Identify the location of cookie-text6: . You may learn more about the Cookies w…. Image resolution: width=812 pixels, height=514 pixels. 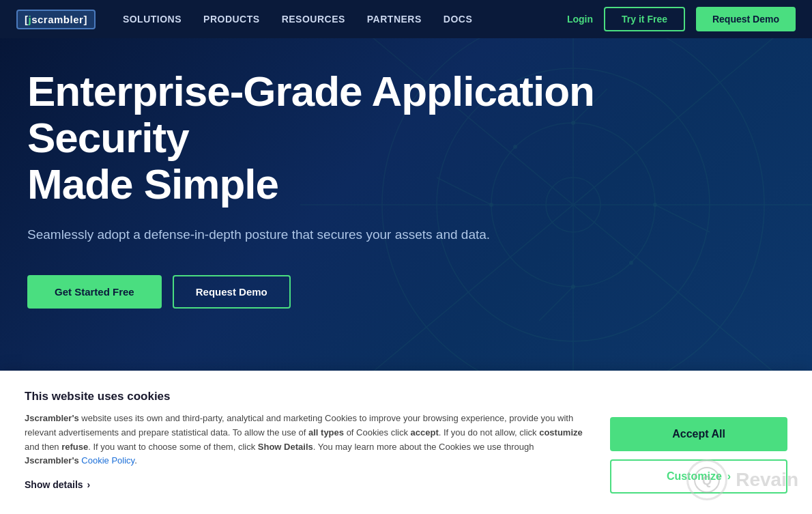
(424, 446).